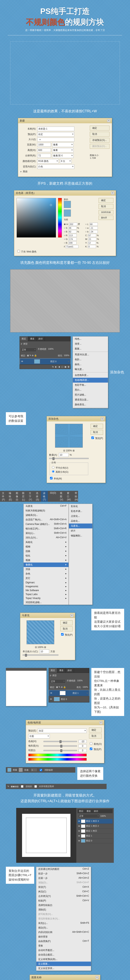  I want to click on advanced-toggle: 高级, so click(25, 172).